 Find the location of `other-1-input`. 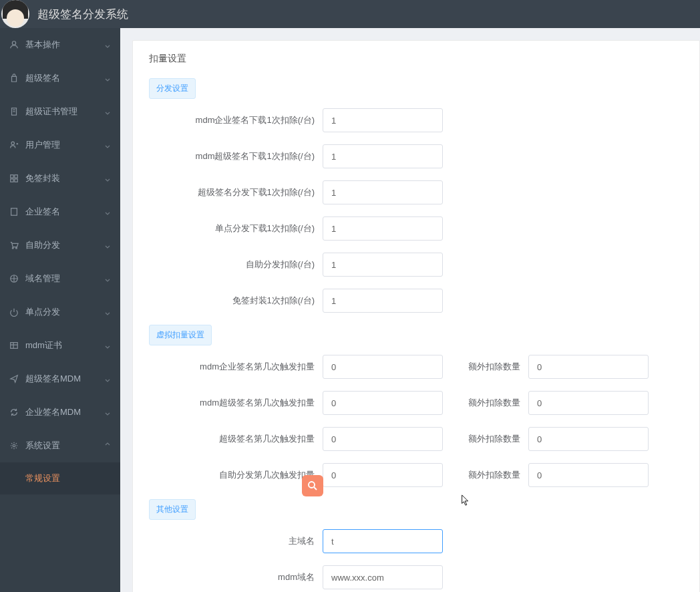

other-1-input is located at coordinates (383, 577).